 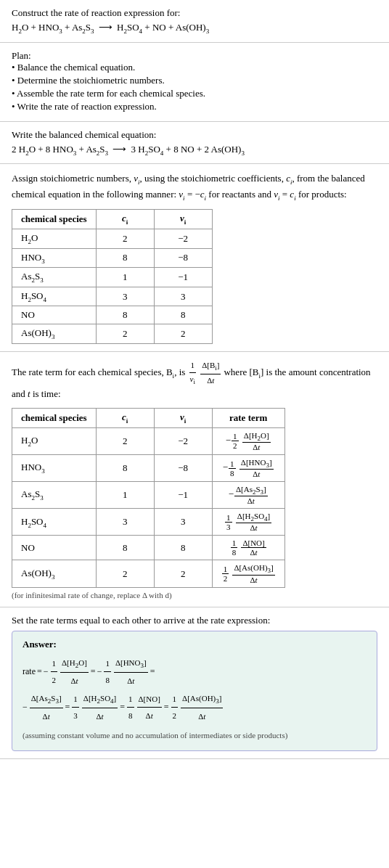 I want to click on set-rate-intro: Set the rate terms equal to each other t…, so click(x=194, y=621).